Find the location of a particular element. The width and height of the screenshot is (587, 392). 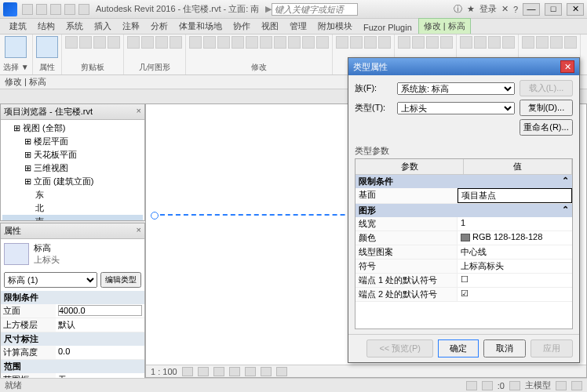

tree-item: 北 is located at coordinates (72, 209).